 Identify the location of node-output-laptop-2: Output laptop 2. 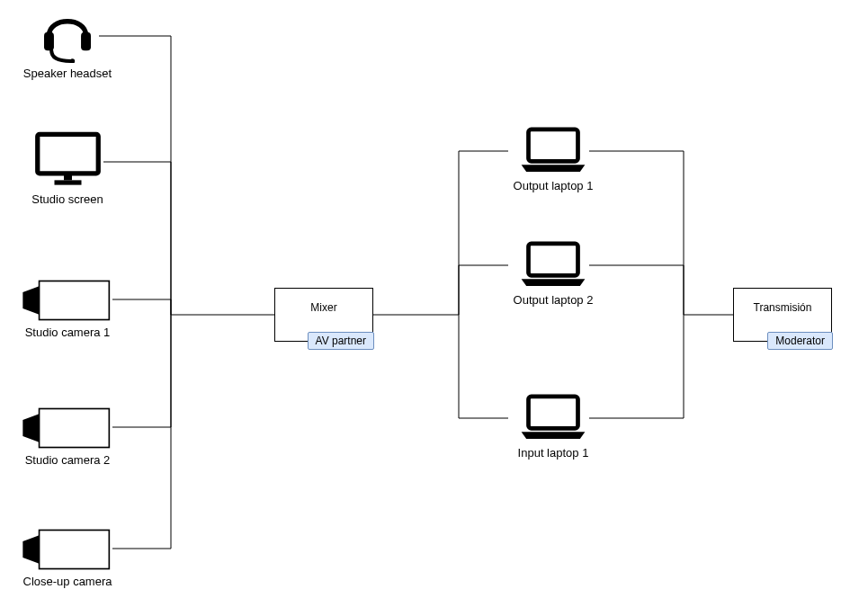
(553, 273).